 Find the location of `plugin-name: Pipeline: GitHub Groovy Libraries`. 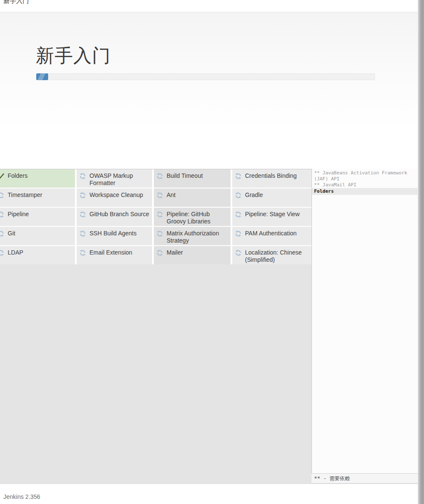

plugin-name: Pipeline: GitHub Groovy Libraries is located at coordinates (197, 218).